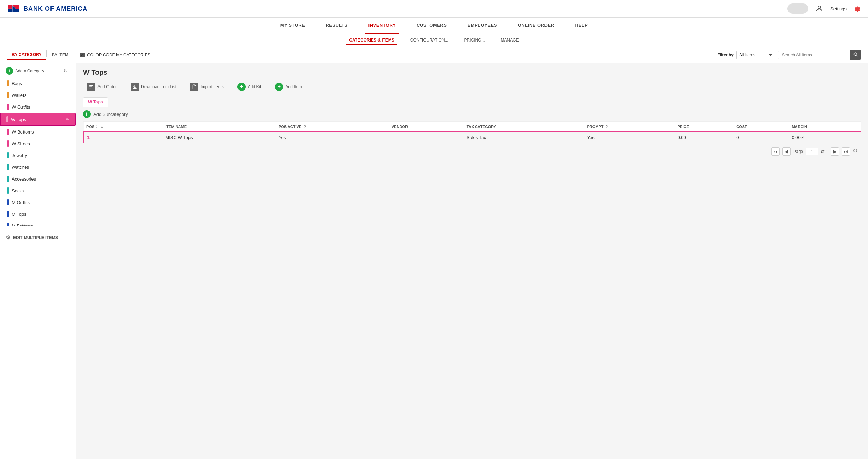 This screenshot has height=459, width=868. Describe the element at coordinates (83, 55) in the screenshot. I see `color-code-checkbox: ✓` at that location.